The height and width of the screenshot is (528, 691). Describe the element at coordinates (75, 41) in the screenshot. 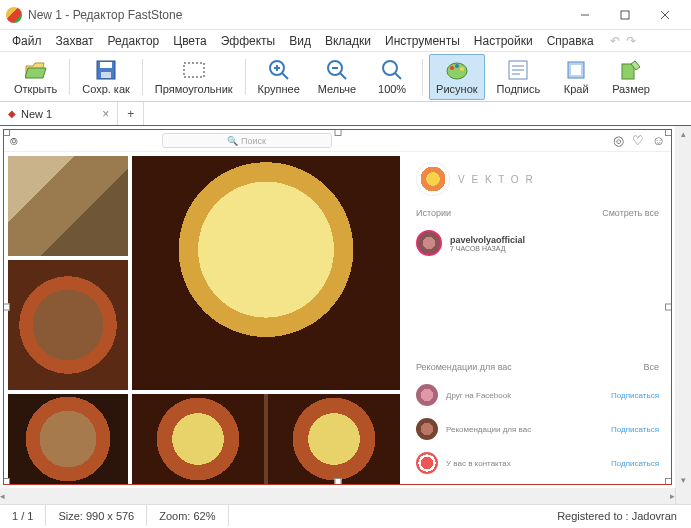

I see `menu-capture: Захват` at that location.